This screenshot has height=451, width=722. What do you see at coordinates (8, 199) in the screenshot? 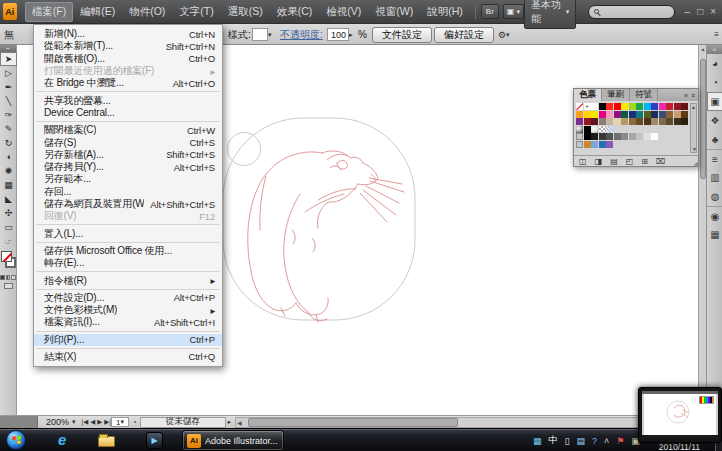
I see `eyedropper-tool-icon: ◣` at bounding box center [8, 199].